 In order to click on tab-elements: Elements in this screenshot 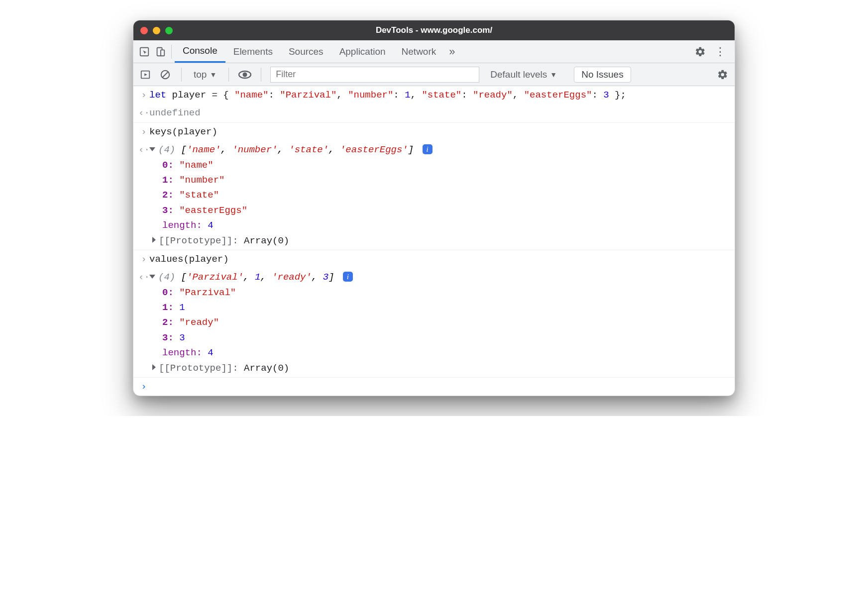, I will do `click(253, 52)`.